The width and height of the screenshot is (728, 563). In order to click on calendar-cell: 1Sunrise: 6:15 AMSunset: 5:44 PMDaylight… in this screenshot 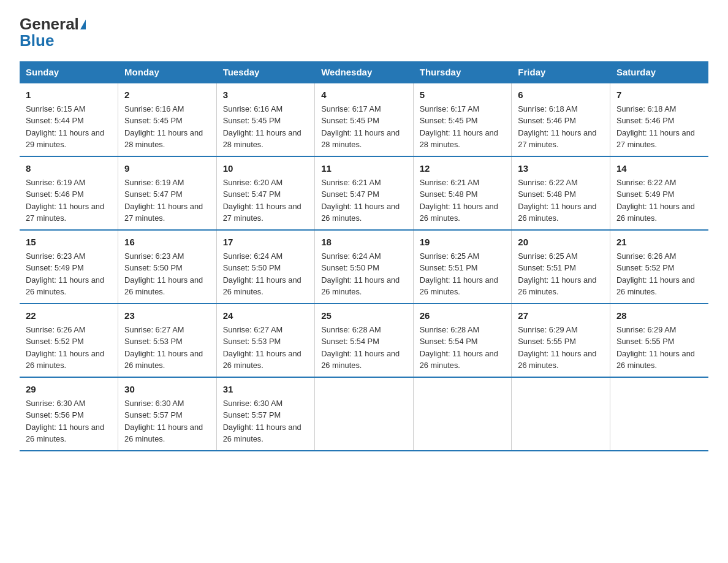, I will do `click(69, 120)`.